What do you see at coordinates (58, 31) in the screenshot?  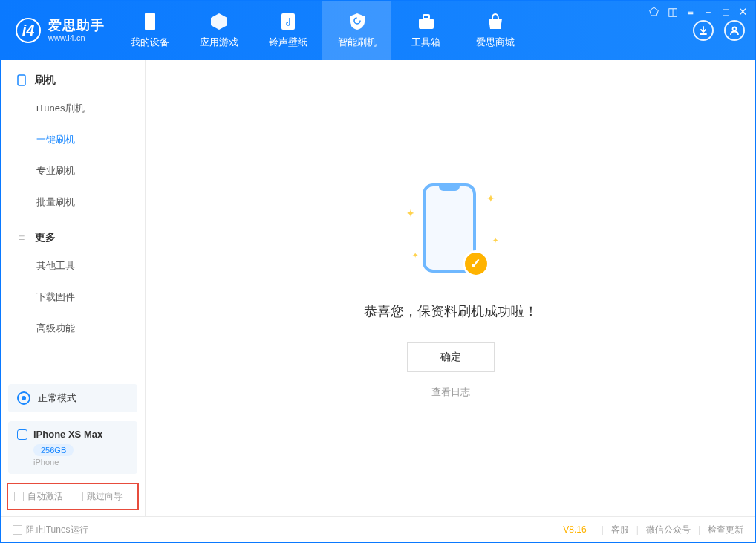 I see `logo-area: i4 爱思助手 www.i4.cn` at bounding box center [58, 31].